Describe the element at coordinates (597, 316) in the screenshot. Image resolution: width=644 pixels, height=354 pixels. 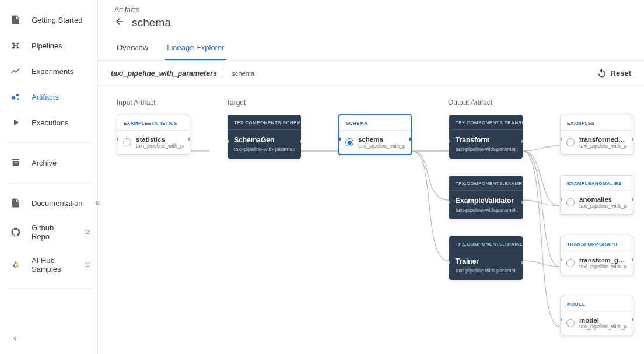
I see `output-card-model: MODEL model taxi_pipeline_with_parameter…` at that location.